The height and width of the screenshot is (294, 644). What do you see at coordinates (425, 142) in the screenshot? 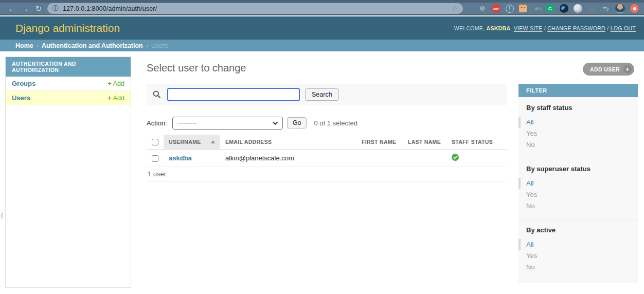
I see `column-header-last-name: LAST NAME` at bounding box center [425, 142].